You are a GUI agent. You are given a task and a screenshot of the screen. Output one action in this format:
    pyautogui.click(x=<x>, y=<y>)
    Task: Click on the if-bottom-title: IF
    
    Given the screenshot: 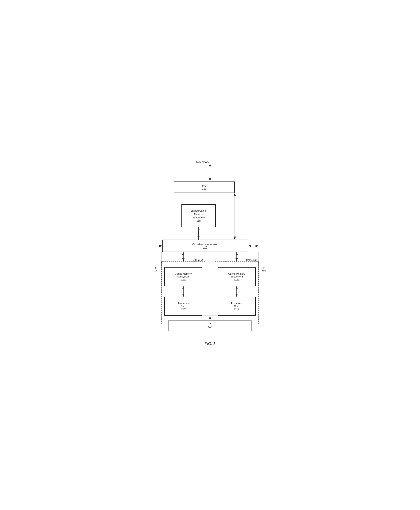 What is the action you would take?
    pyautogui.click(x=210, y=324)
    